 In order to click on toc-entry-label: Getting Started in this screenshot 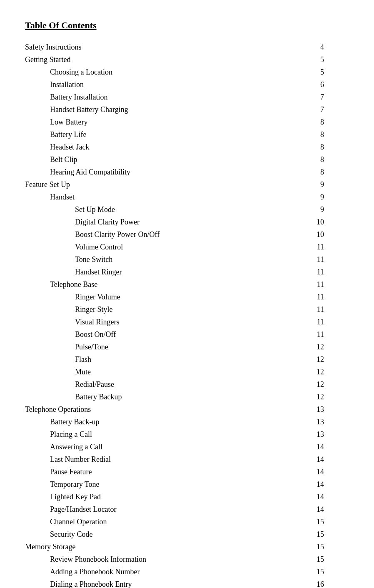, I will do `click(158, 60)`.